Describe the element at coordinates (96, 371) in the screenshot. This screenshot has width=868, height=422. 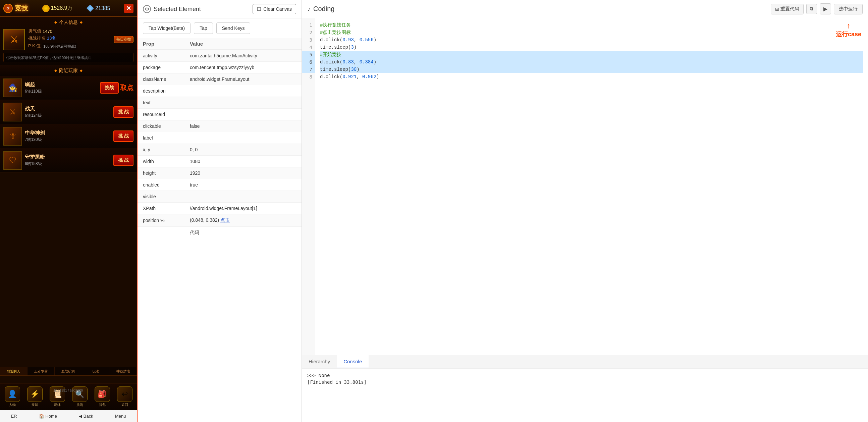
I see `tab-gameplay: 玩法` at that location.